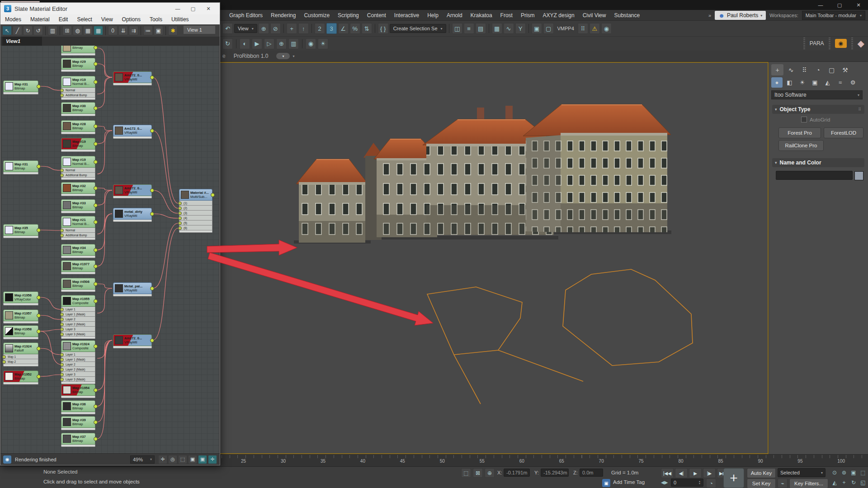  Describe the element at coordinates (734, 478) in the screenshot. I see `set-keys-button: +` at that location.